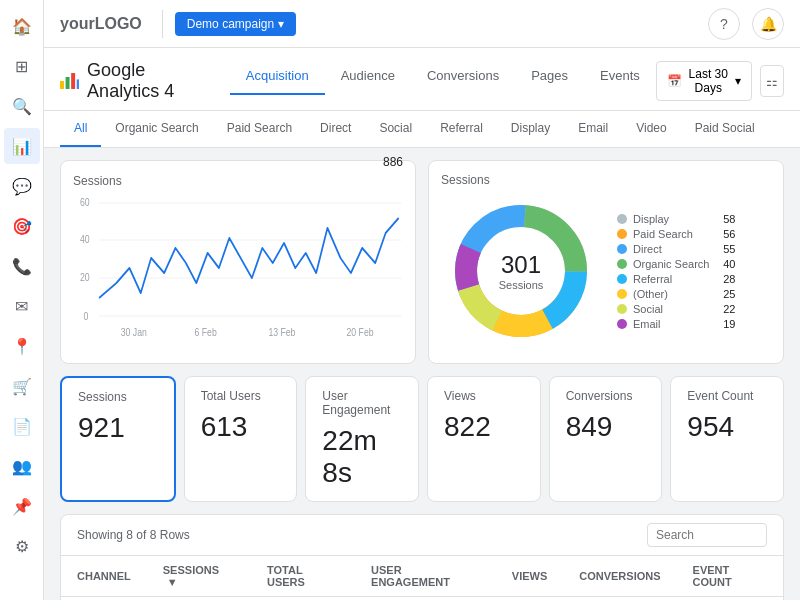  I want to click on table-header: CHANNEL SESSIONS ▼ TOTAL USERS USER ENGA…, so click(422, 576).